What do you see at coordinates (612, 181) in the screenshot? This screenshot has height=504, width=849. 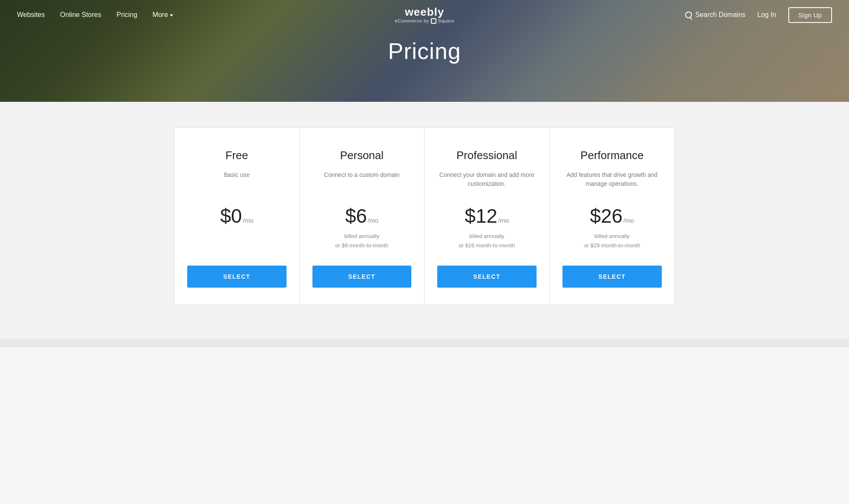 I see `plan-desc-performance: Add features that drive growth and manag…` at bounding box center [612, 181].